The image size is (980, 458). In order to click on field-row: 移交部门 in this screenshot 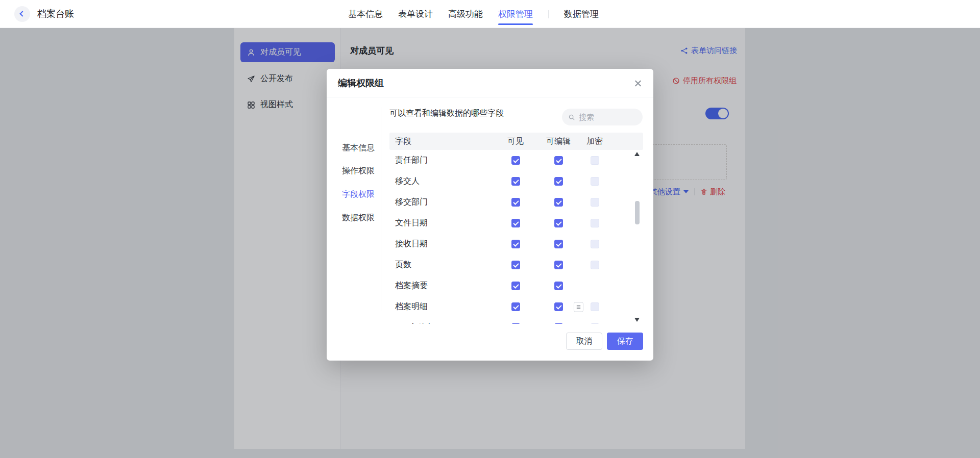, I will do `click(517, 202)`.